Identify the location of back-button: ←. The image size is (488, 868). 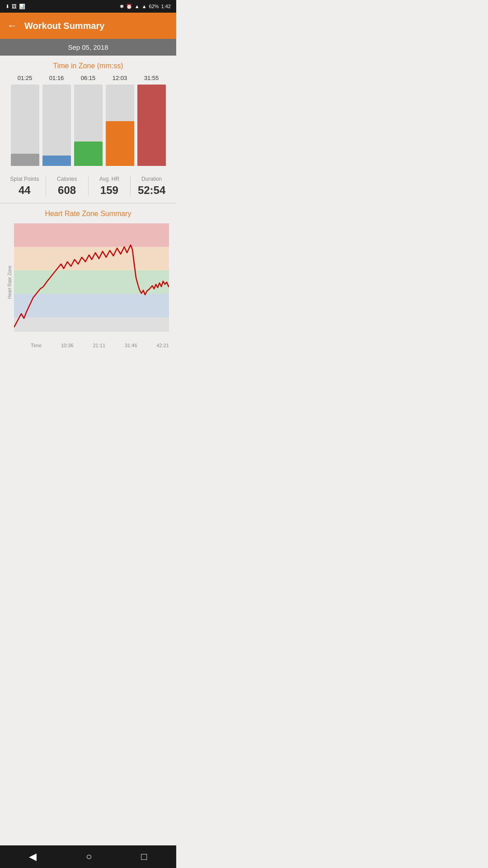
(12, 26).